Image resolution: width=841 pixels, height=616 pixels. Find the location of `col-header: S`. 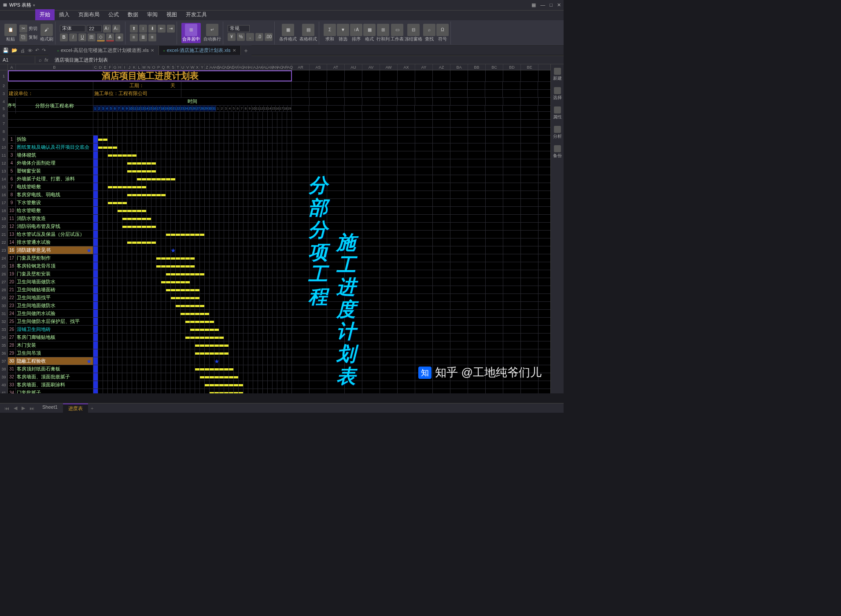

col-header: S is located at coordinates (173, 67).